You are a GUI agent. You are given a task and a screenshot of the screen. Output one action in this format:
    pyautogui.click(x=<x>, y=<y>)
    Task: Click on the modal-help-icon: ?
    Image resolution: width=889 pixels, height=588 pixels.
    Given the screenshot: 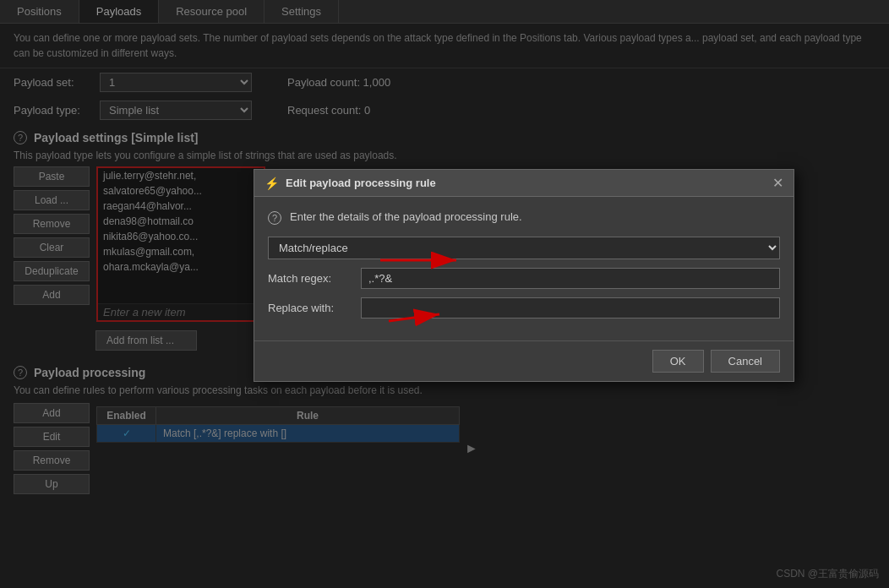 What is the action you would take?
    pyautogui.click(x=275, y=218)
    